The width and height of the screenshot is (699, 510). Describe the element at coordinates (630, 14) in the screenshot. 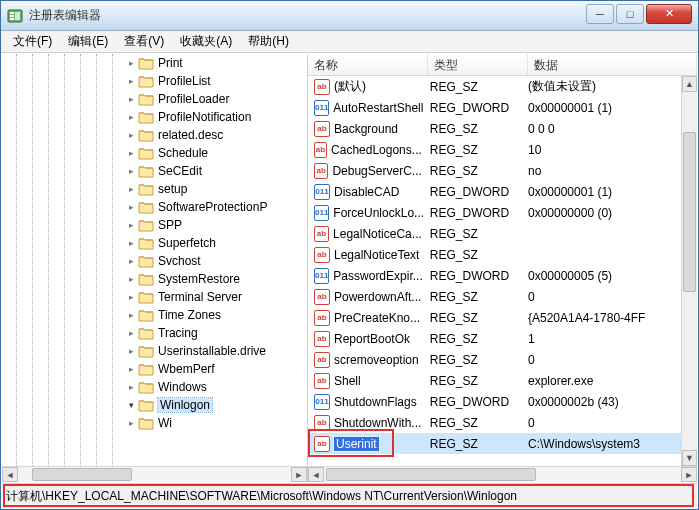

I see `maximize-button: □` at that location.